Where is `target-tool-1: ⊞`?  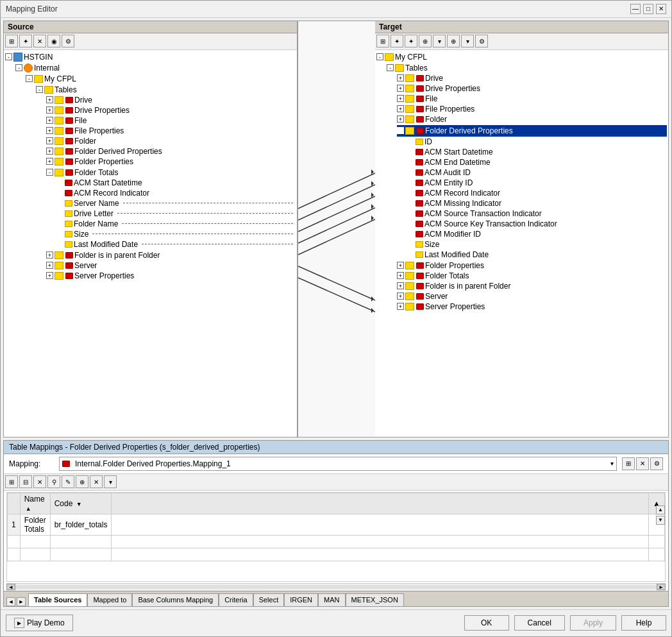
target-tool-1: ⊞ is located at coordinates (383, 41).